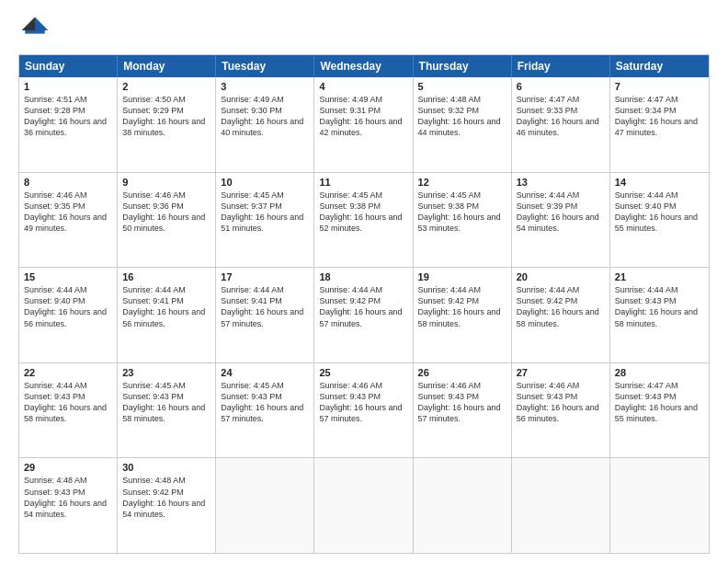 The height and width of the screenshot is (563, 728). I want to click on day-number: 25, so click(363, 373).